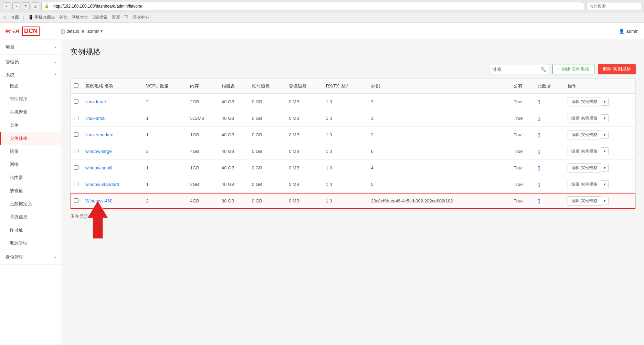 This screenshot has height=345, width=644. I want to click on sidebar-item-power: 电源管理, so click(31, 243).